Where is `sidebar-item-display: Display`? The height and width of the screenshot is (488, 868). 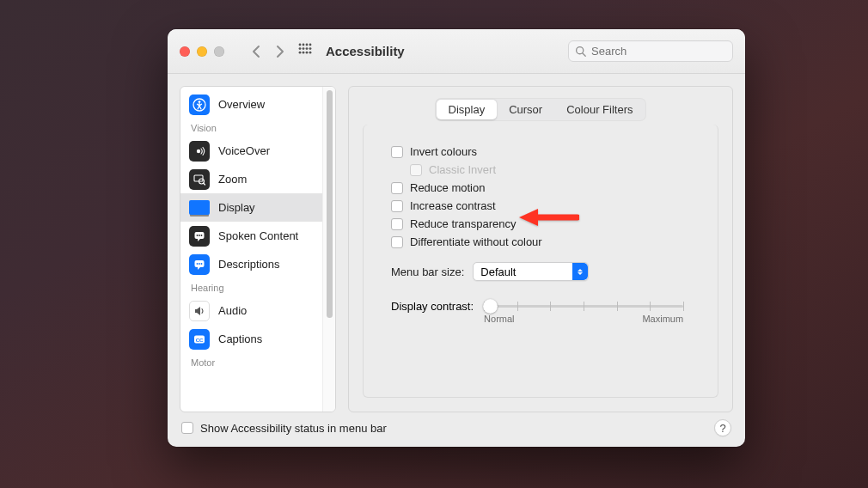
sidebar-item-display: Display is located at coordinates (251, 208).